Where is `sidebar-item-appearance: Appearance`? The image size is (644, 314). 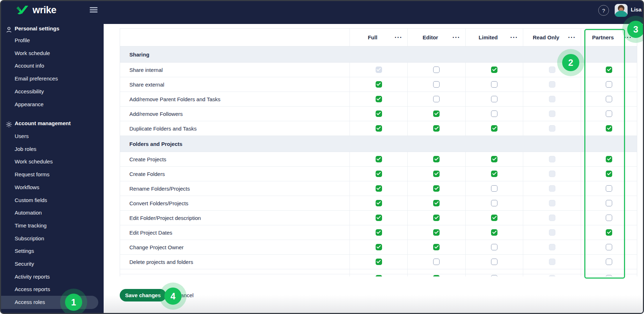
sidebar-item-appearance: Appearance is located at coordinates (52, 104).